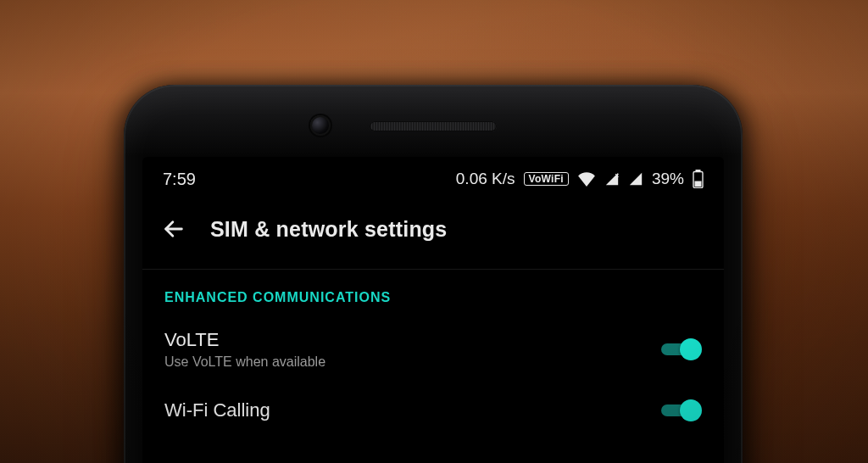 The width and height of the screenshot is (868, 463). I want to click on vowifi-badge-icon: VoWiFi, so click(546, 179).